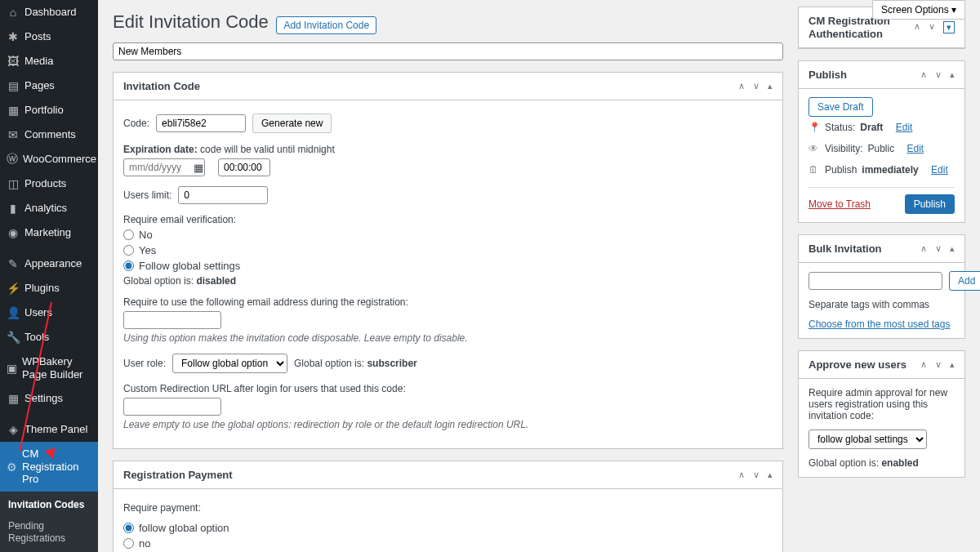 This screenshot has width=980, height=552. Describe the element at coordinates (49, 264) in the screenshot. I see `nav-appearance: ✎Appearance` at that location.